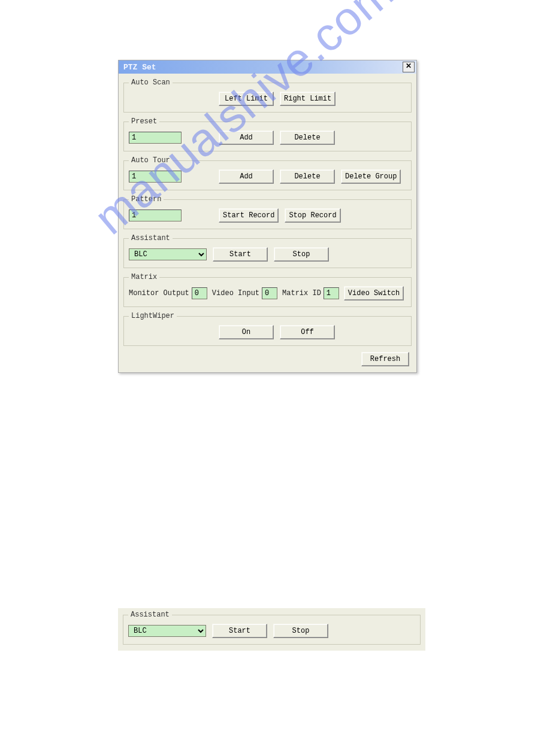  I want to click on stop-record-button: Stop Record, so click(313, 215).